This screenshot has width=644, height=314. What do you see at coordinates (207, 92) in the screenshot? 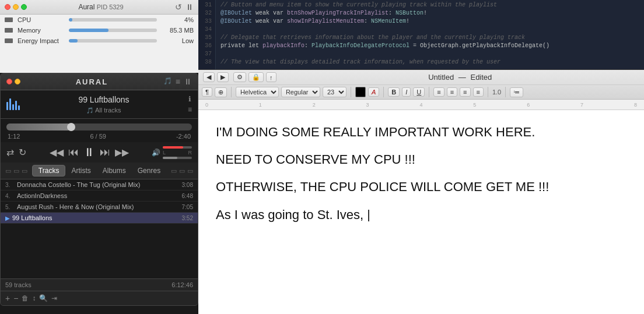
I see `format-paragraph-btn: ¶` at bounding box center [207, 92].